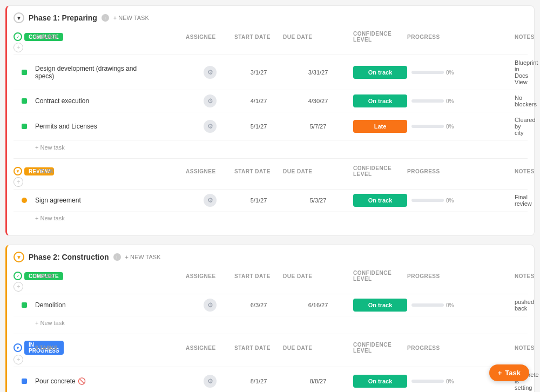  I want to click on complete-toggle: ✓, so click(18, 37).